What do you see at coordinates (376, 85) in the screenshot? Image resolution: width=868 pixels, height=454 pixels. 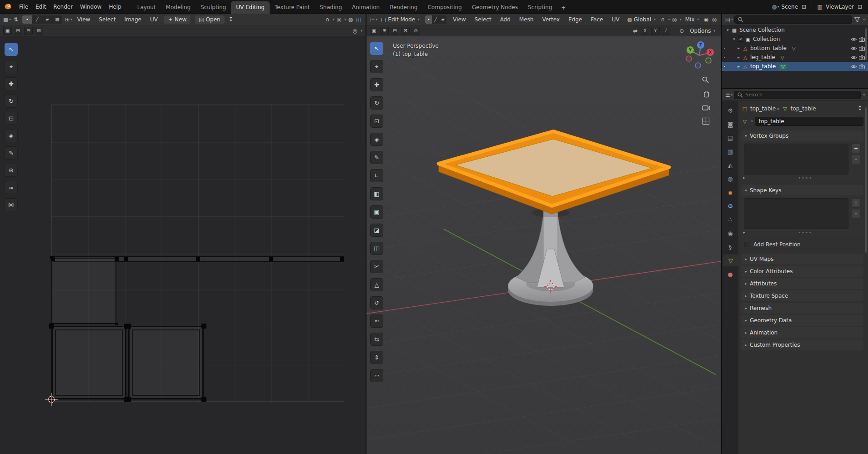 I see `tool-move: ✚` at bounding box center [376, 85].